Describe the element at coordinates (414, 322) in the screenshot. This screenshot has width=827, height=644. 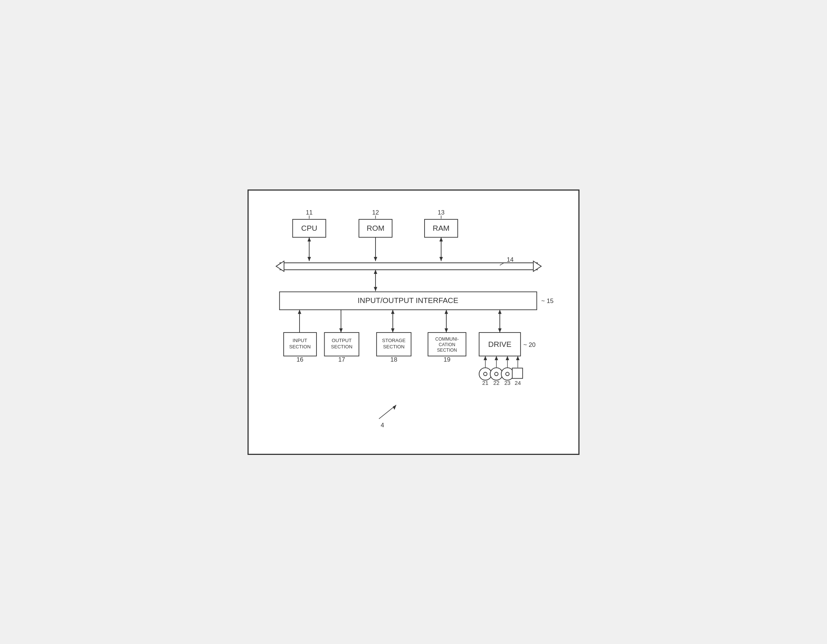
I see `diagram-container: 11 12 13 CPU ROM RAM 14` at that location.